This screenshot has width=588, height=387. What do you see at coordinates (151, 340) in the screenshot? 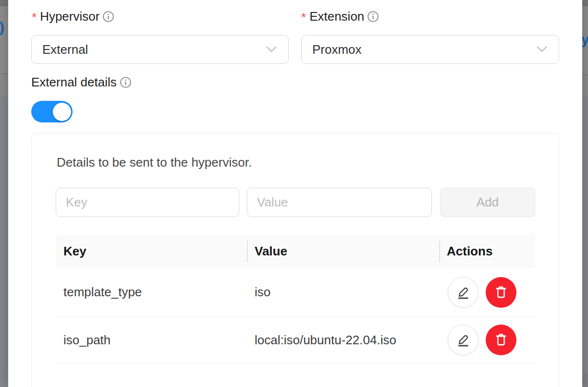
I see `row-key-cell: iso_path` at bounding box center [151, 340].